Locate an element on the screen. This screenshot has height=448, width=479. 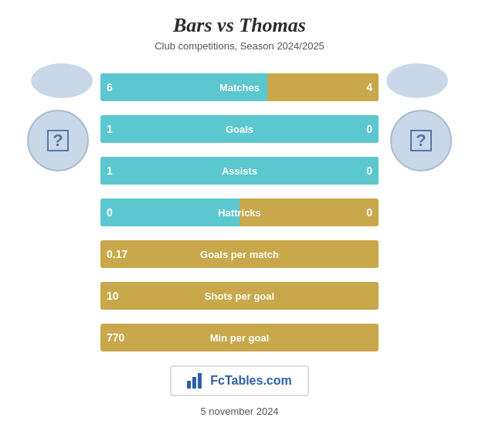
logo-area: FcTables.com is located at coordinates (240, 381).